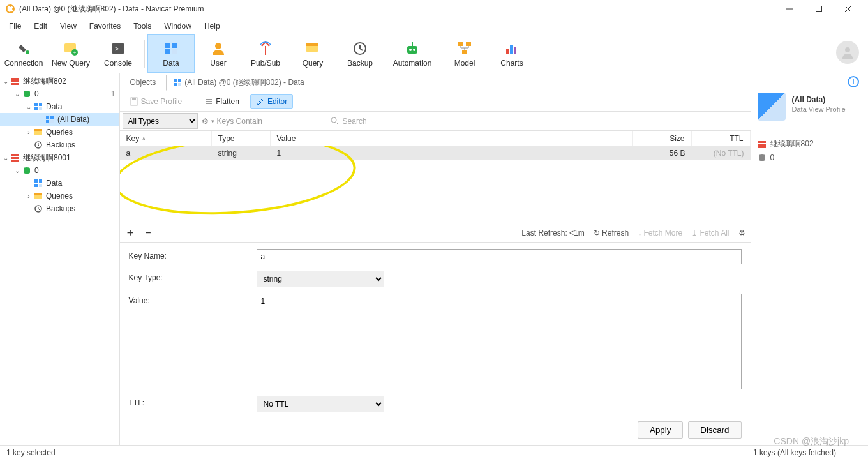  Describe the element at coordinates (320, 279) in the screenshot. I see `keytype-select: string` at that location.